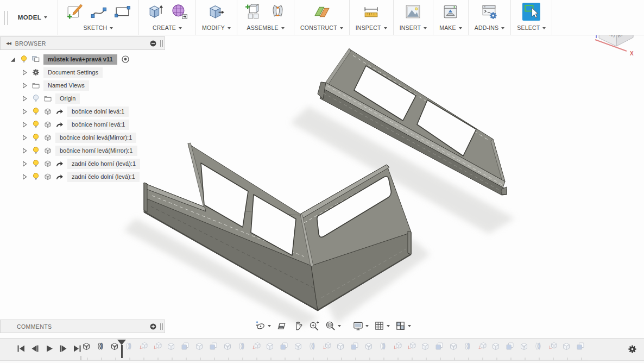  What do you see at coordinates (371, 11) in the screenshot?
I see `measure-icon` at bounding box center [371, 11].